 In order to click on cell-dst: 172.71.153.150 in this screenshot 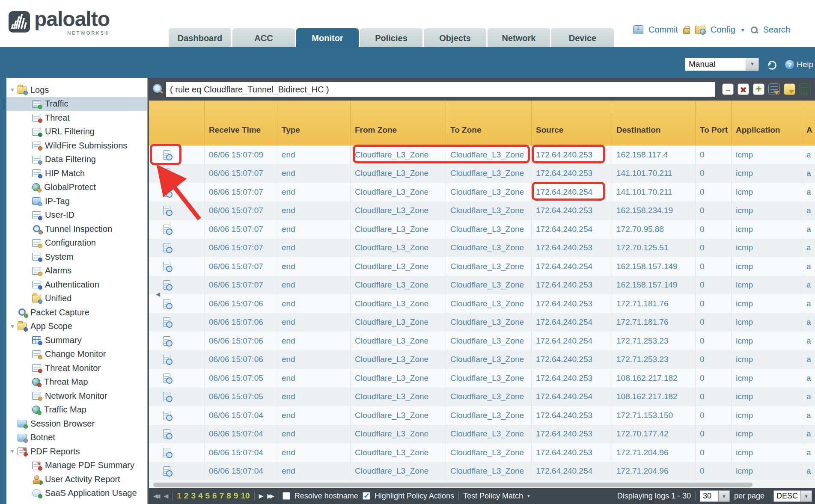, I will do `click(653, 415)`.